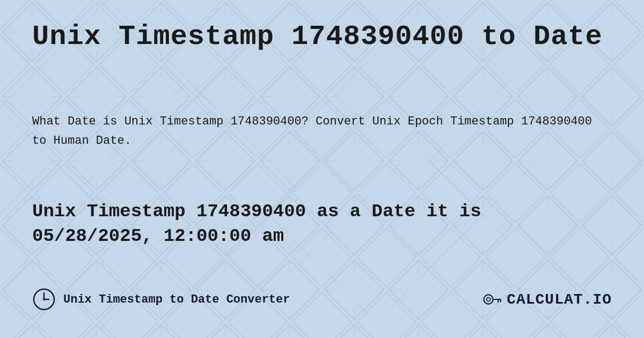  I want to click on logo-icon, so click(492, 299).